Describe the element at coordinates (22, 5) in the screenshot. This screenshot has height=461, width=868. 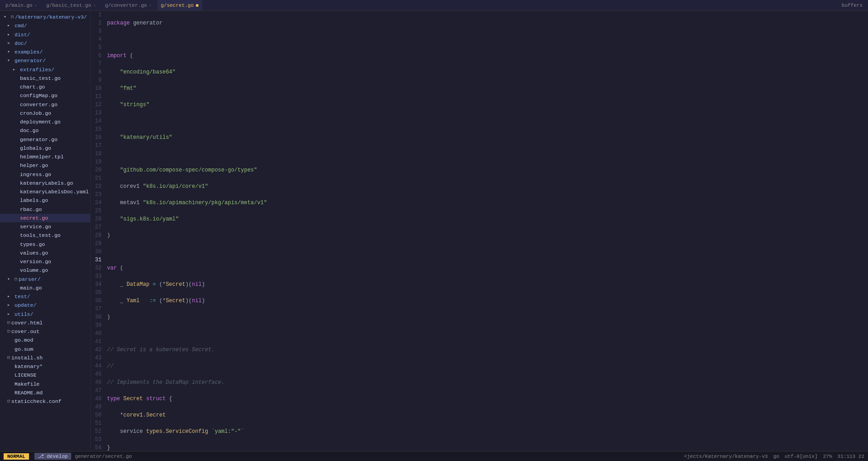
I see `tab-main-go: p/main.go ›` at that location.